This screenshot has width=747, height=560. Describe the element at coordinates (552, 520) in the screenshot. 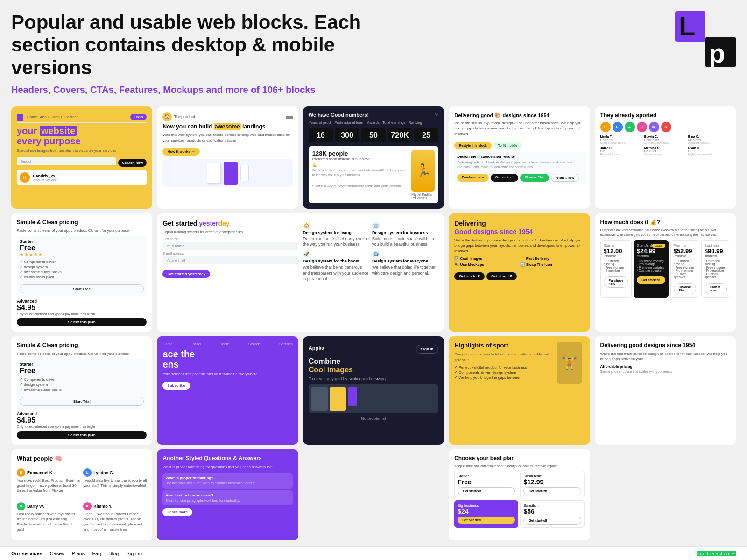

I see `get-started-plan-btn-3: Get started!` at that location.